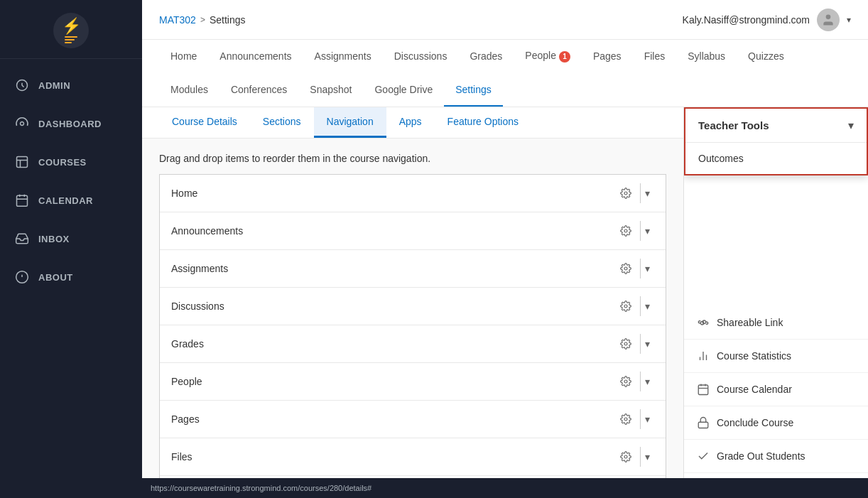 The image size is (868, 498). What do you see at coordinates (55, 277) in the screenshot?
I see `sidebar-item-label-about: ABOUT` at bounding box center [55, 277].